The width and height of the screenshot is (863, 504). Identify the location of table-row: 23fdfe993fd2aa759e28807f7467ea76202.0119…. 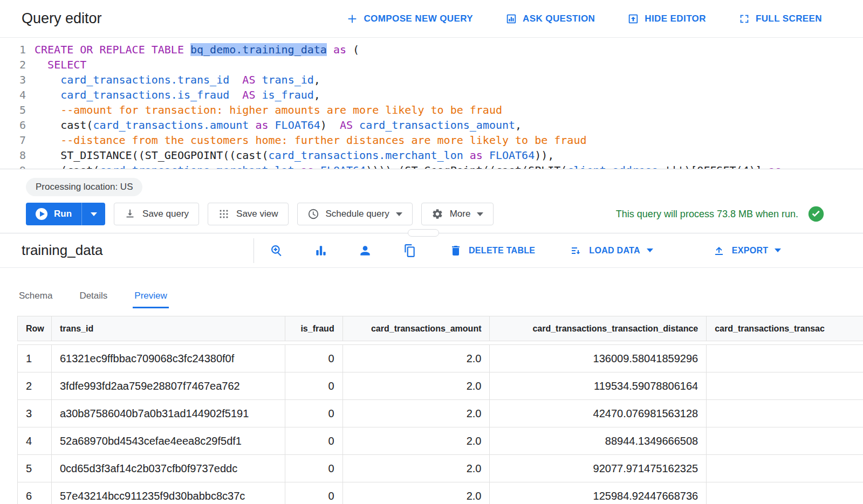
(440, 386).